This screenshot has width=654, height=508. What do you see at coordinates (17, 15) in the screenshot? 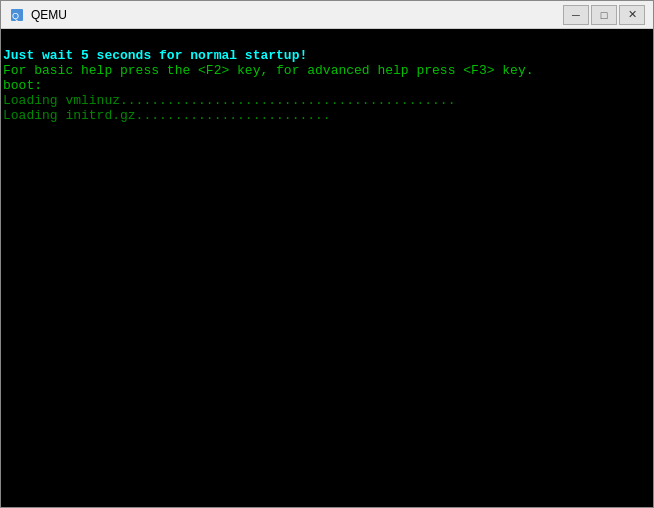
I see `app-icon: Q` at bounding box center [17, 15].